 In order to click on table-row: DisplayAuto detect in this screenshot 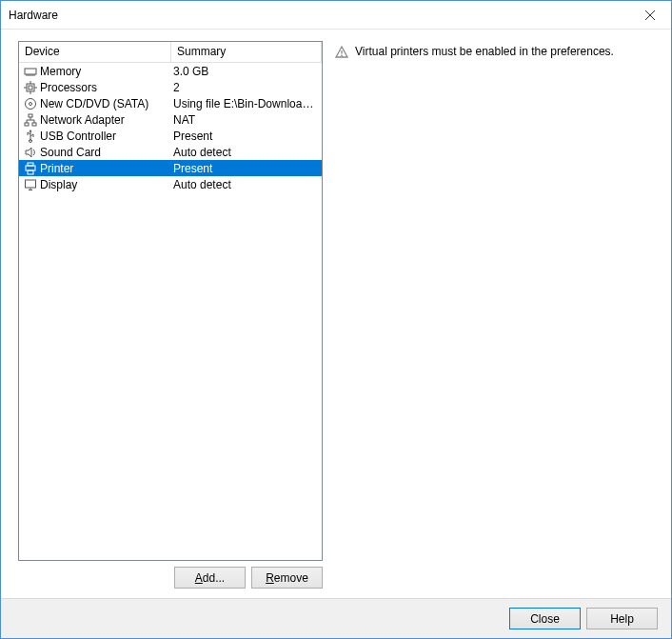, I will do `click(170, 185)`.